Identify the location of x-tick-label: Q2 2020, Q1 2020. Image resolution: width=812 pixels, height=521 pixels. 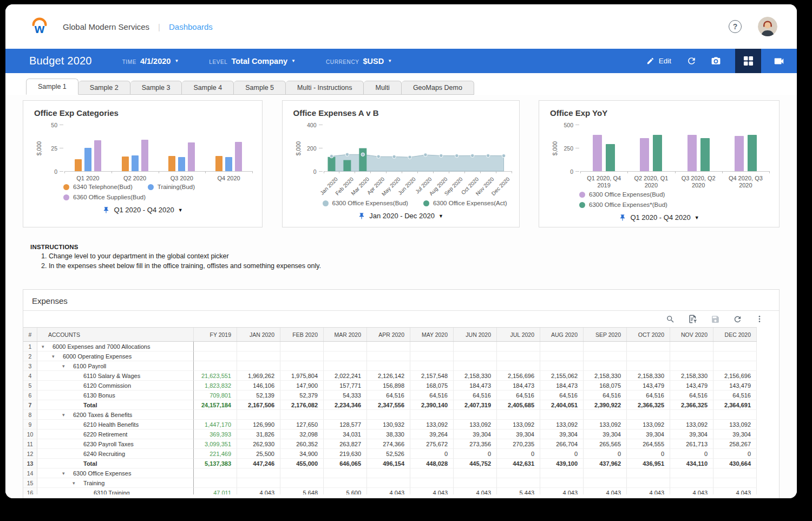
(651, 182).